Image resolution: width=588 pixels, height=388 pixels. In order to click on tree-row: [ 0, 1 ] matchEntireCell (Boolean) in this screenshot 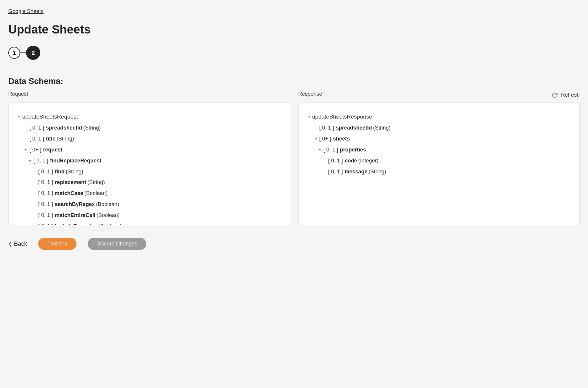, I will do `click(149, 215)`.